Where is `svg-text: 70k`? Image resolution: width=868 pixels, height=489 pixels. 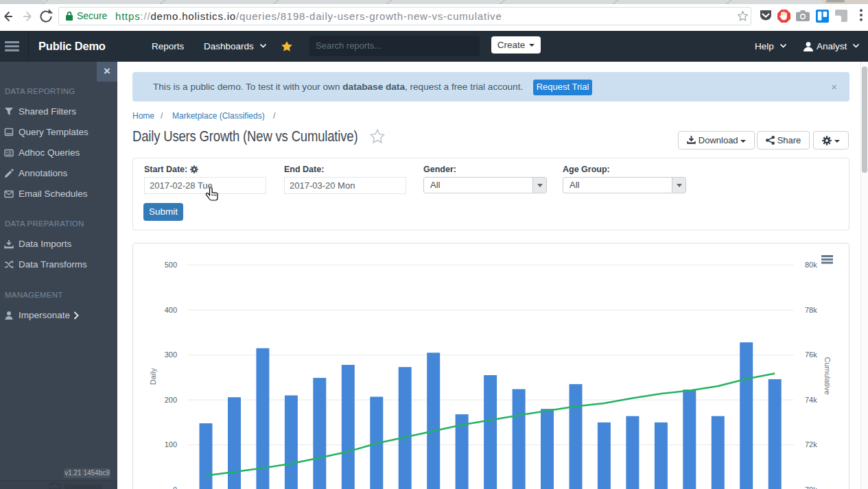 svg-text: 70k is located at coordinates (811, 487).